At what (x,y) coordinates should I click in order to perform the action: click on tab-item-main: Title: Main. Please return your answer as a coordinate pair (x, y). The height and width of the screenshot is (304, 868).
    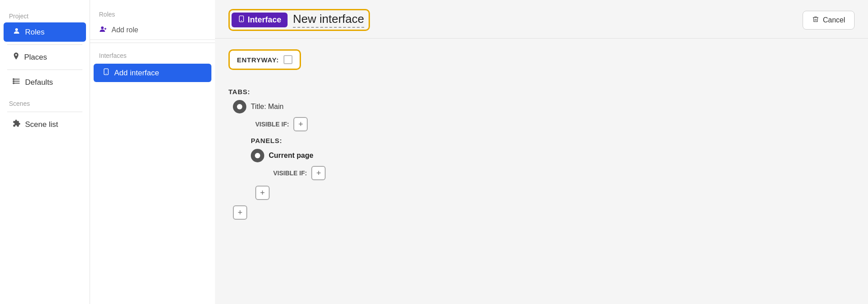
    Looking at the image, I should click on (544, 107).